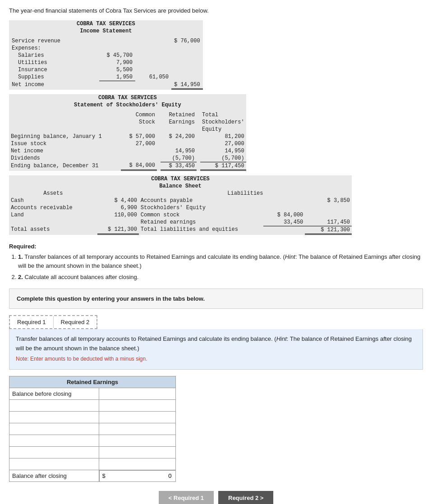  I want to click on required-item-1: 1. Transfer balances of all temporary ac…, so click(221, 262).